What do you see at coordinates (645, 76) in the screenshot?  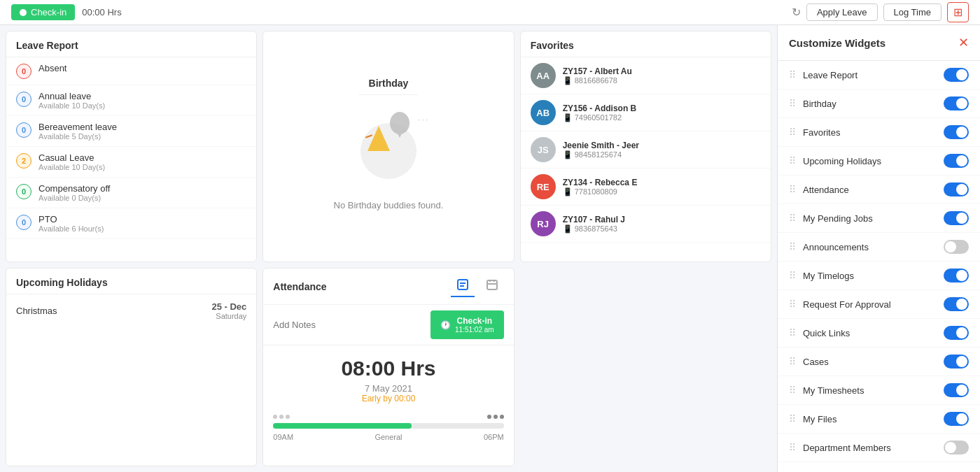 I see `favorite-item: AA ZY157 - Albert Au 📱 8816686678` at bounding box center [645, 76].